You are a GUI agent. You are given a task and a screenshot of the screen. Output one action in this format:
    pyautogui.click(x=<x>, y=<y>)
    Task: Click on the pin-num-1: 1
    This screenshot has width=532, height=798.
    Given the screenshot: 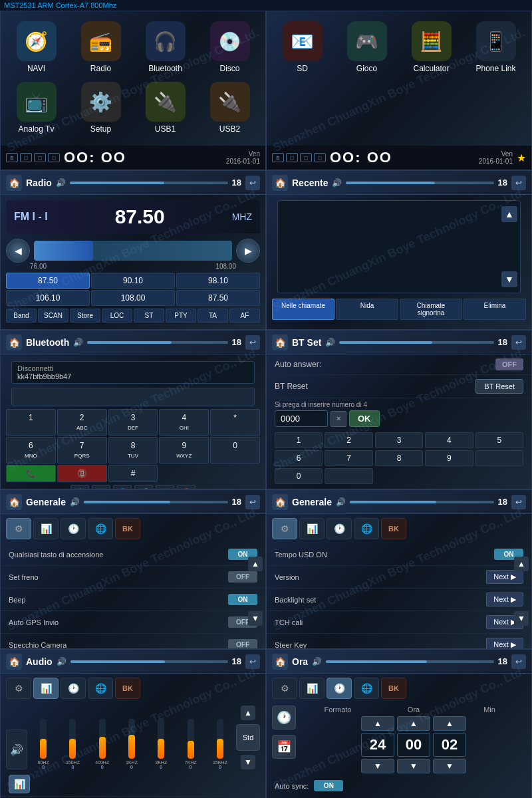 What is the action you would take?
    pyautogui.click(x=299, y=440)
    